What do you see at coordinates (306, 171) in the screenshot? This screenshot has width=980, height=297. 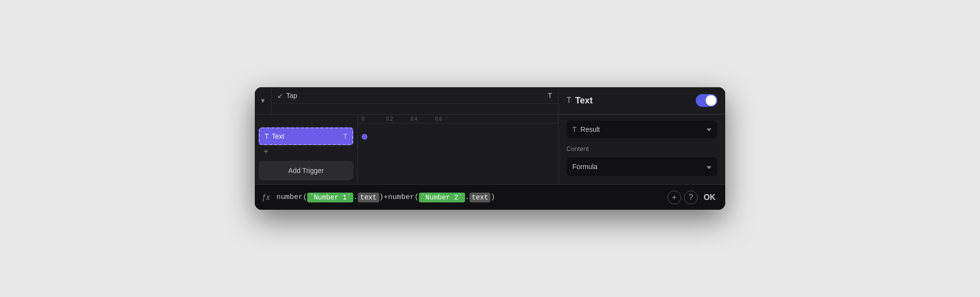 I see `add-trigger-button: Add Trigger` at bounding box center [306, 171].